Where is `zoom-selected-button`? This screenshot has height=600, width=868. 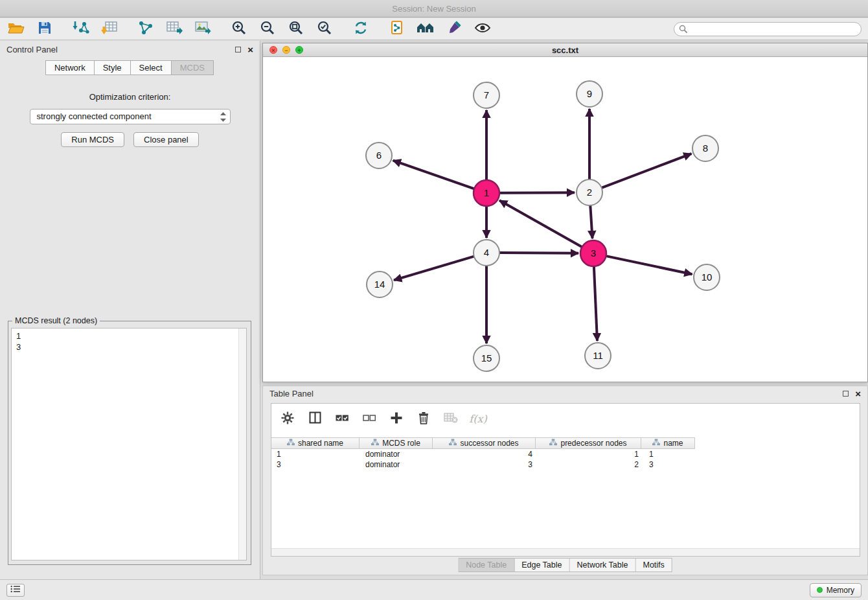
zoom-selected-button is located at coordinates (325, 29).